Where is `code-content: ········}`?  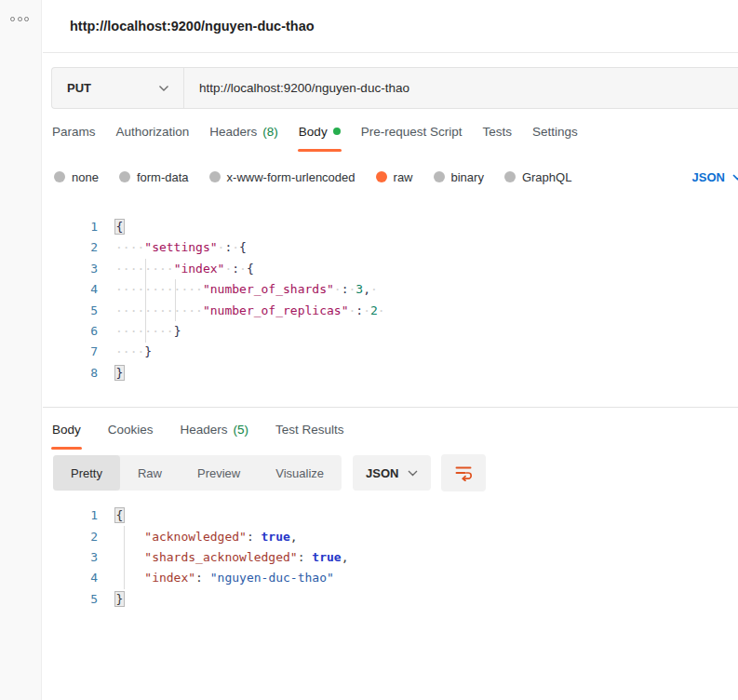 code-content: ········} is located at coordinates (140, 331).